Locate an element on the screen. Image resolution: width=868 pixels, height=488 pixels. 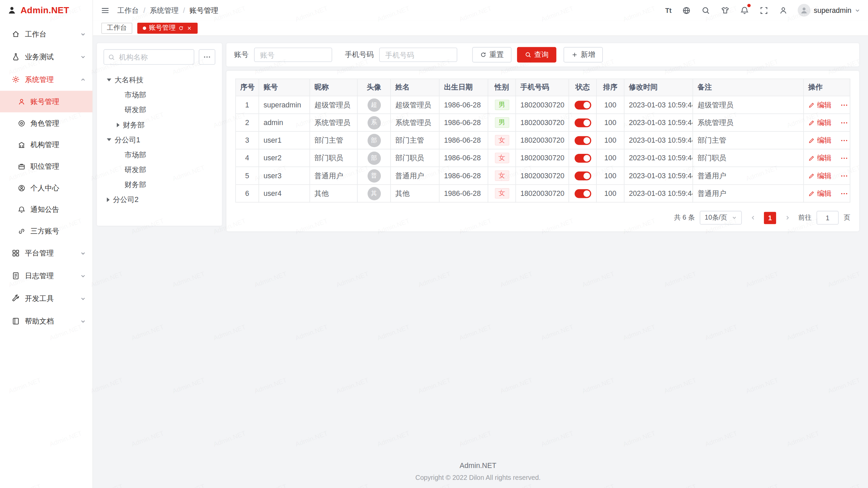
cell-order: 100 is located at coordinates (610, 140).